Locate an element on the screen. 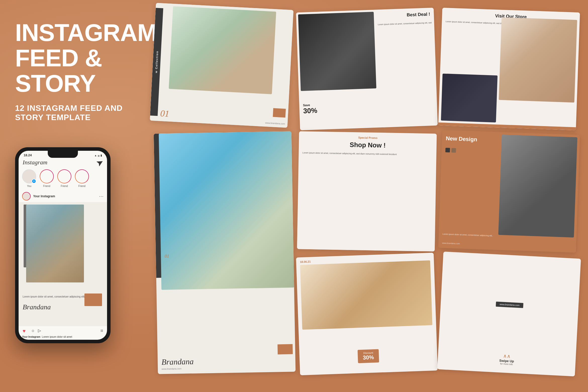  card-12-inner: Brandana Our Founder www.brandana.com P … is located at coordinates (225, 382).